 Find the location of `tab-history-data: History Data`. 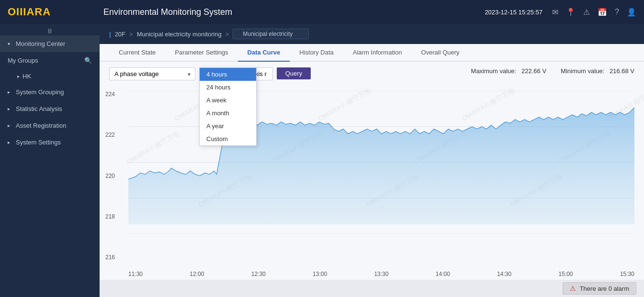

tab-history-data: History Data is located at coordinates (316, 53).